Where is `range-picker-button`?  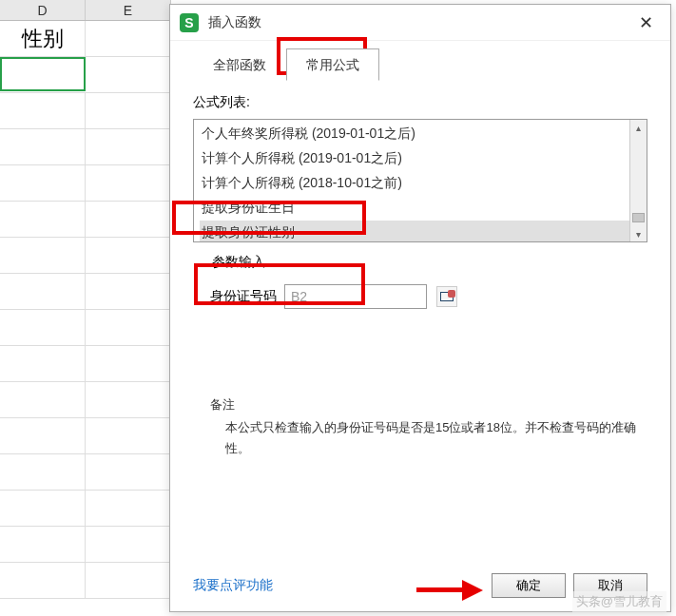 range-picker-button is located at coordinates (447, 297).